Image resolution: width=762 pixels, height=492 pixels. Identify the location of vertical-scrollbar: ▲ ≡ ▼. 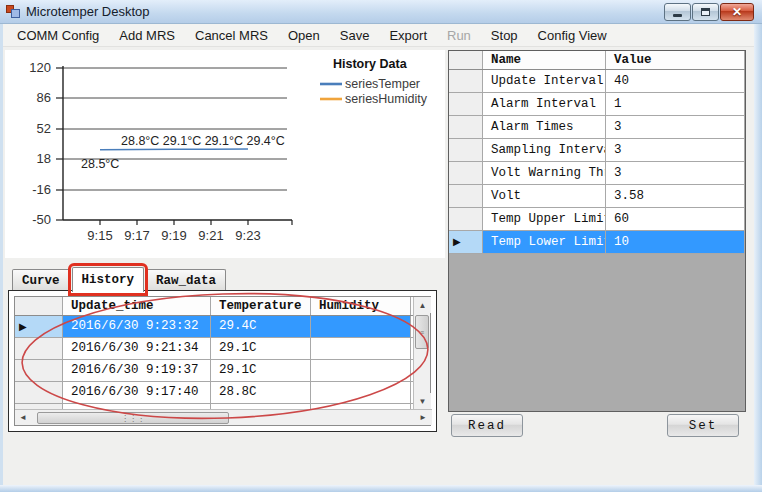
(422, 353).